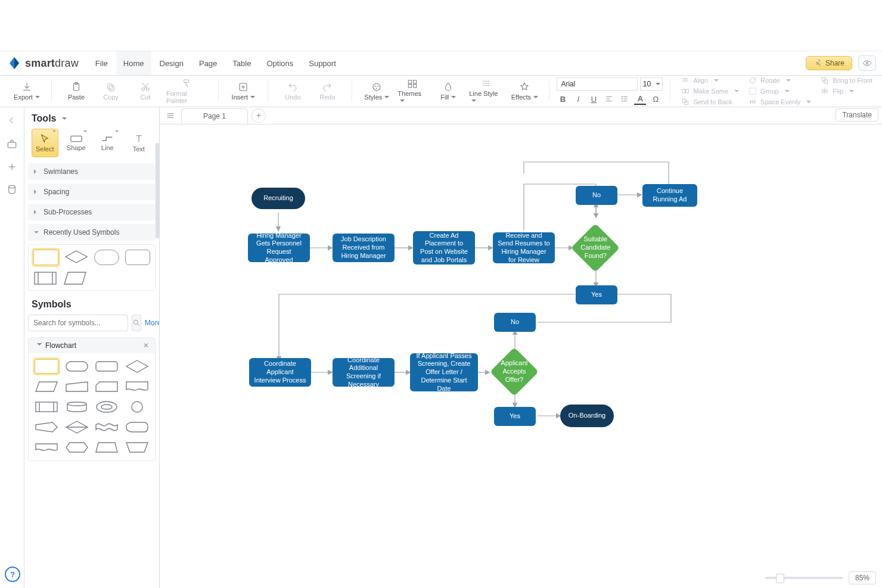 The height and width of the screenshot is (588, 882). What do you see at coordinates (625, 99) in the screenshot?
I see `bullets-button` at bounding box center [625, 99].